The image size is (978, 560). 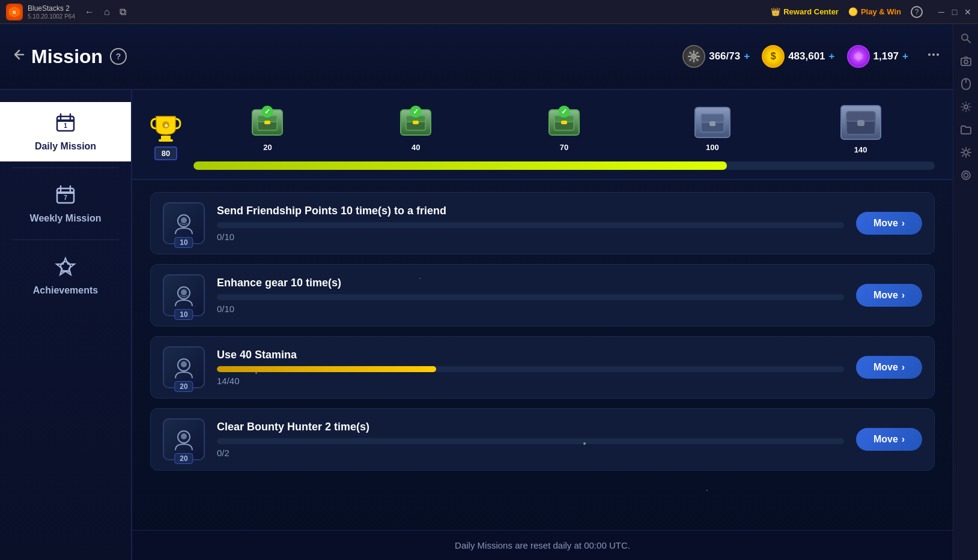 What do you see at coordinates (889, 367) in the screenshot?
I see `move-button-3: Move ›` at bounding box center [889, 367].